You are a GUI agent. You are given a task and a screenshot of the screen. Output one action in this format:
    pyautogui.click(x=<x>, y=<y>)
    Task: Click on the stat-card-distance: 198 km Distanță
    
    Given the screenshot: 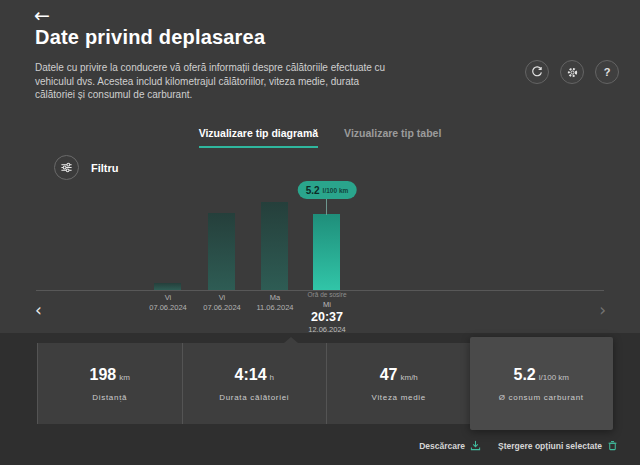 What is the action you would take?
    pyautogui.click(x=110, y=384)
    